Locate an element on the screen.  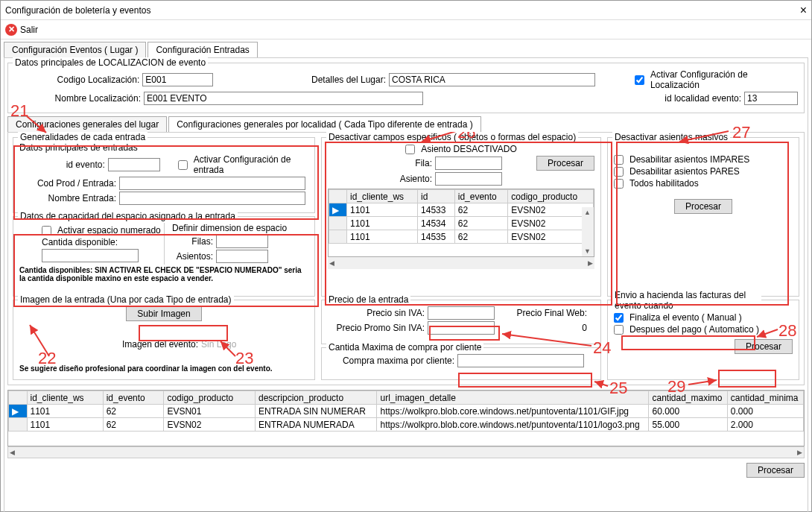
bcol-codigo: codigo_producto is located at coordinates (210, 398).